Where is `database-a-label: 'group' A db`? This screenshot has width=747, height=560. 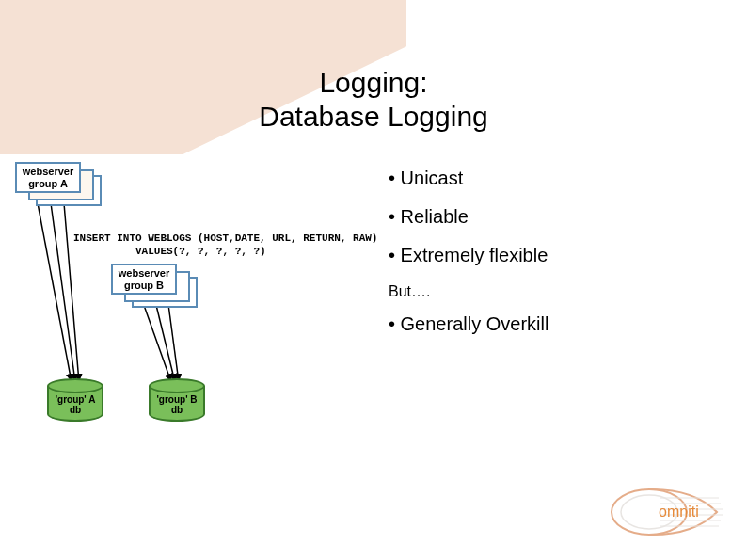
database-a-label: 'group' A db is located at coordinates (75, 405).